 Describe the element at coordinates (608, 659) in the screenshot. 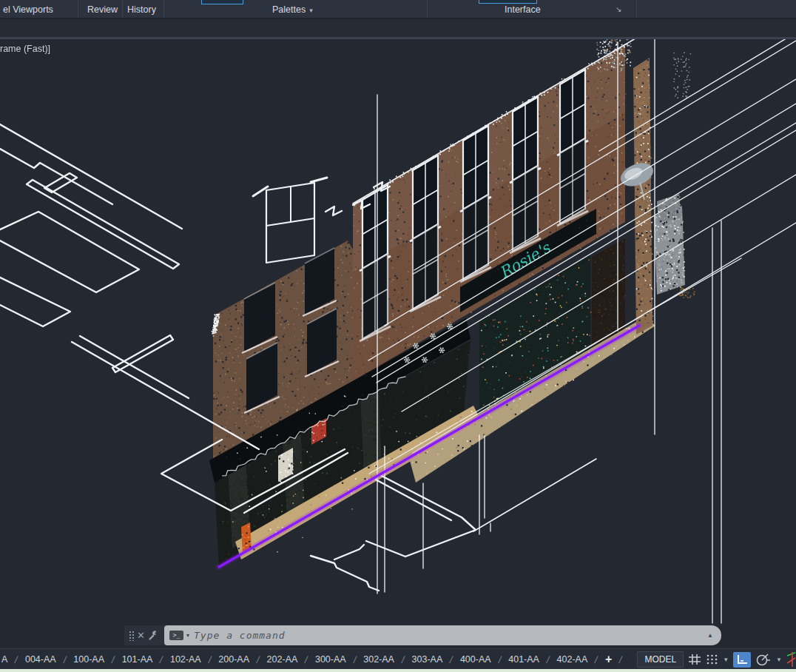

I see `new-layout-button: +` at that location.